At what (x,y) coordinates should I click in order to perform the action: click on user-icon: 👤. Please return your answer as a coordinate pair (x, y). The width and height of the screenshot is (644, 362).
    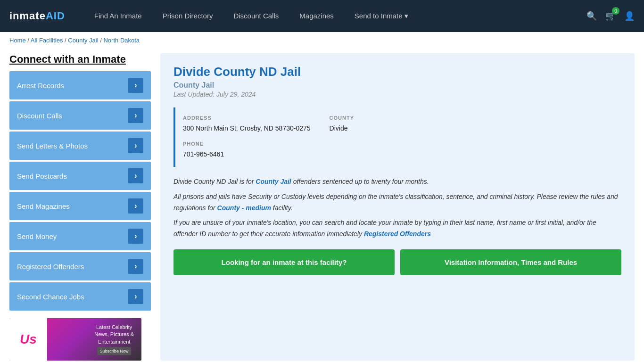
    Looking at the image, I should click on (629, 16).